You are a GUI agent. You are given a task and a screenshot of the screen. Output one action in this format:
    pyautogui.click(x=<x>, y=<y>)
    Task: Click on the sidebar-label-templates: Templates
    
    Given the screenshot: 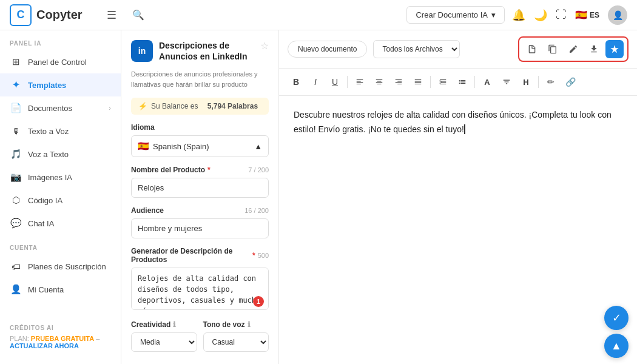 What is the action you would take?
    pyautogui.click(x=69, y=85)
    